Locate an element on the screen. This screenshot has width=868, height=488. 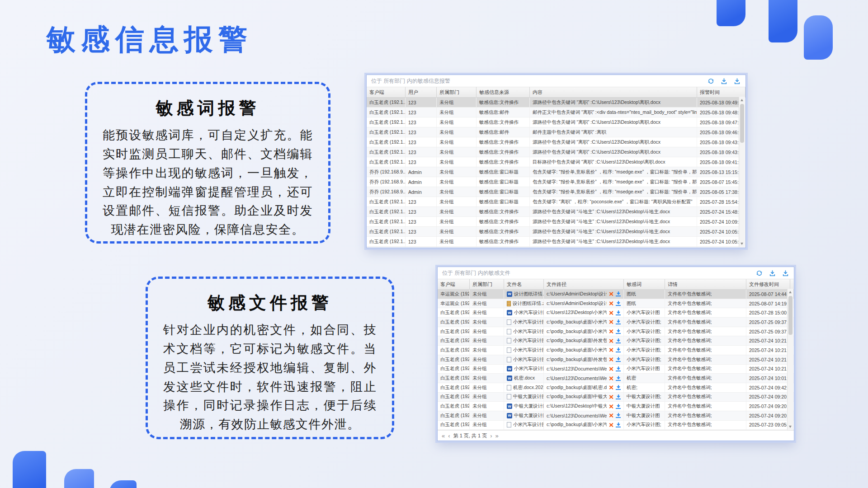
table-row: 白玉老虎 (192.1...未分组中银大厦设计图...c:\podlp_back… is located at coordinates (616, 398).